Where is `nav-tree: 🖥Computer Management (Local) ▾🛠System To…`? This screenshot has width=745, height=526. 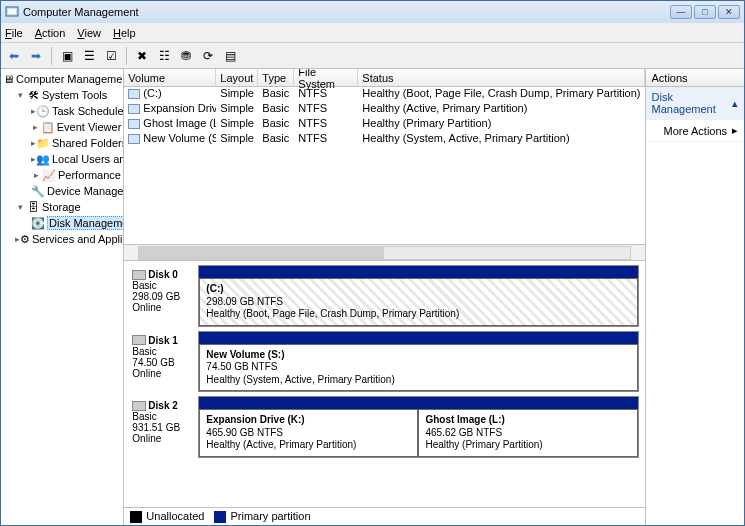 nav-tree: 🖥Computer Management (Local) ▾🛠System To… is located at coordinates (62, 297).